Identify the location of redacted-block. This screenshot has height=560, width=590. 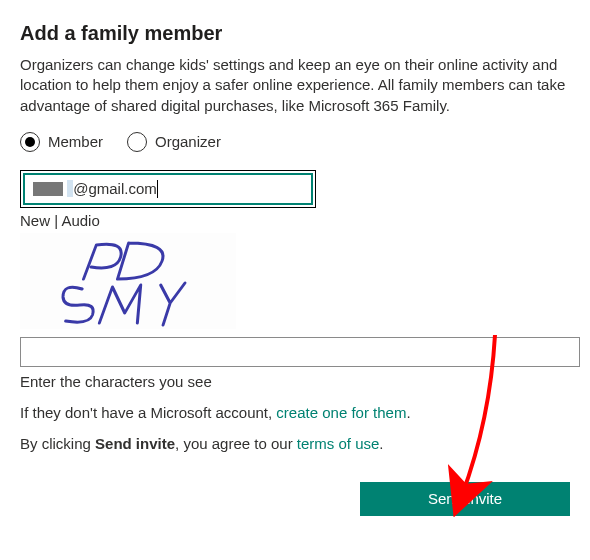
(48, 189).